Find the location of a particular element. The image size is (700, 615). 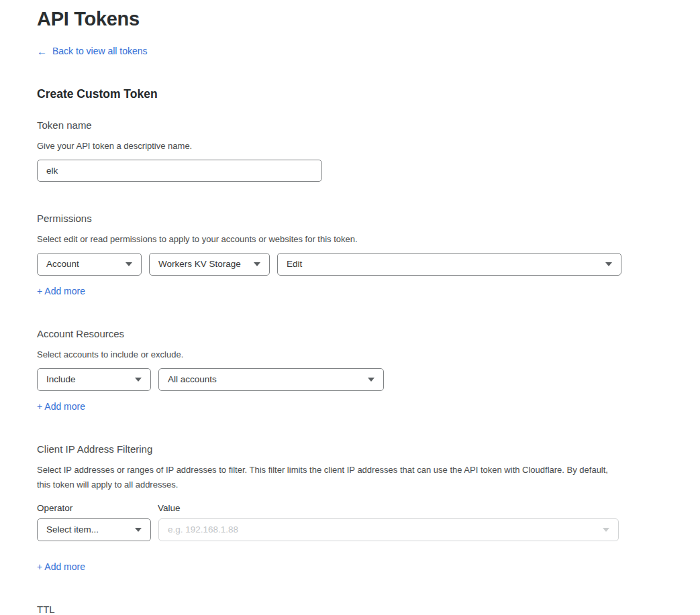

permission-access-dropdown: Edit is located at coordinates (450, 264).